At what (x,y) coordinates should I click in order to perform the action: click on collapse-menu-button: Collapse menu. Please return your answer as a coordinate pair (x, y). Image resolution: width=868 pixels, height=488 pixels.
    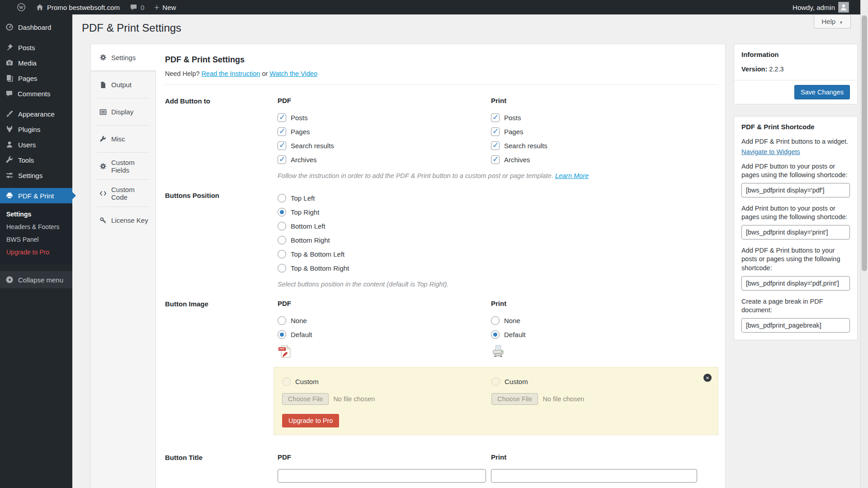
    Looking at the image, I should click on (36, 280).